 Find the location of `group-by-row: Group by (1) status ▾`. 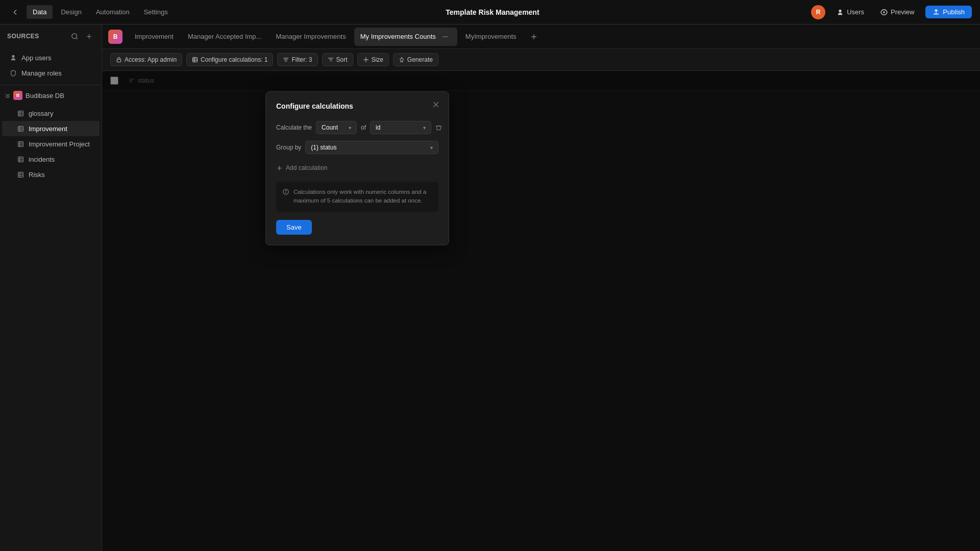

group-by-row: Group by (1) status ▾ is located at coordinates (357, 147).